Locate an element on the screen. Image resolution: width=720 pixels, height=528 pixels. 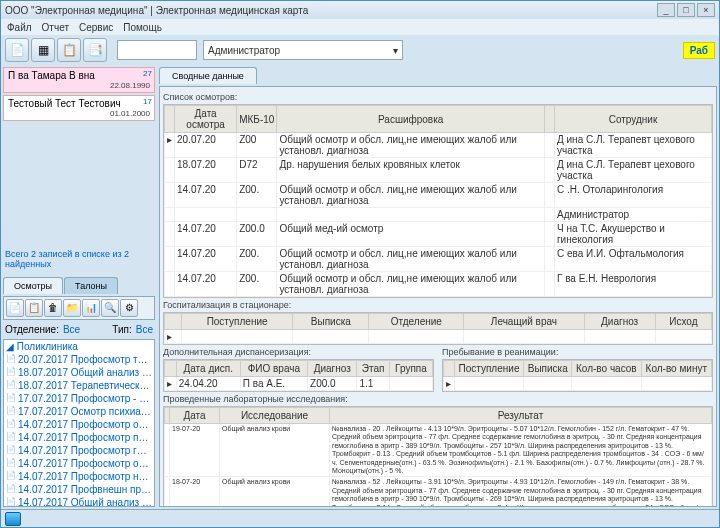
records-found: Всего 2 записей в списке из 2 найденных is located at coordinates (79, 259).